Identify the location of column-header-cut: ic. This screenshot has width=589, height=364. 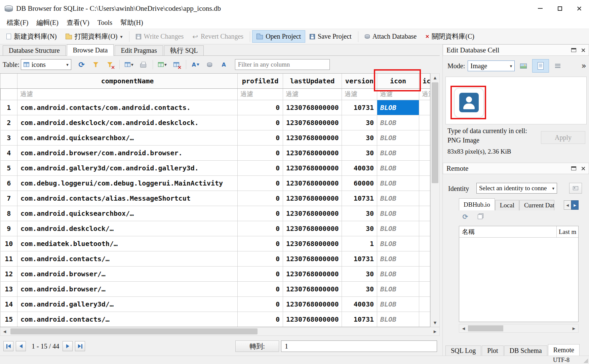
(425, 81).